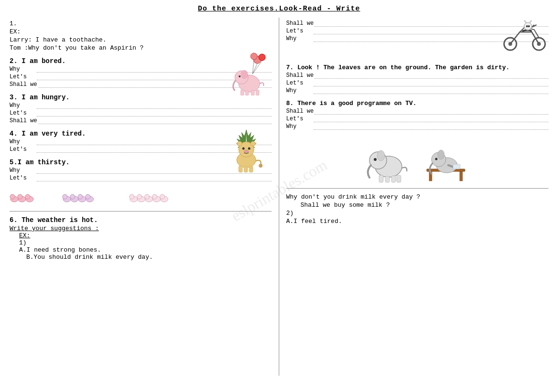 This screenshot has width=558, height=392. I want to click on ex6-a: A.I need strong bones., so click(145, 250).